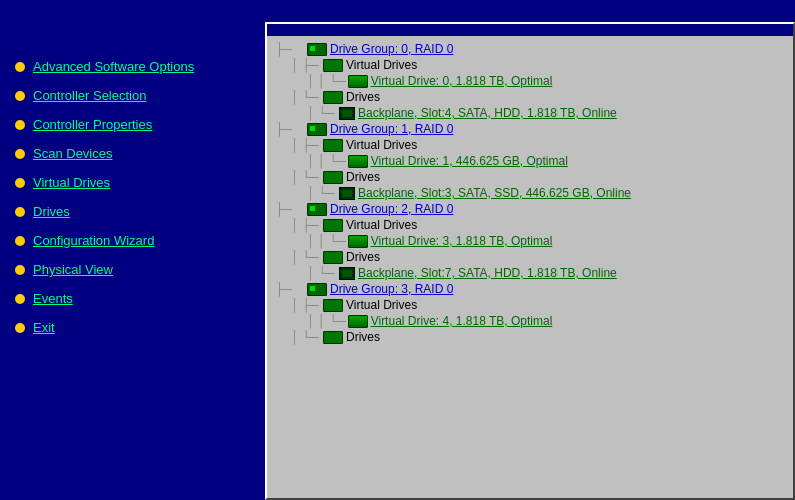 This screenshot has height=500, width=795. Describe the element at coordinates (462, 321) in the screenshot. I see `tree-text: Virtual Drive: 4, 1.818 TB, Optimal` at that location.